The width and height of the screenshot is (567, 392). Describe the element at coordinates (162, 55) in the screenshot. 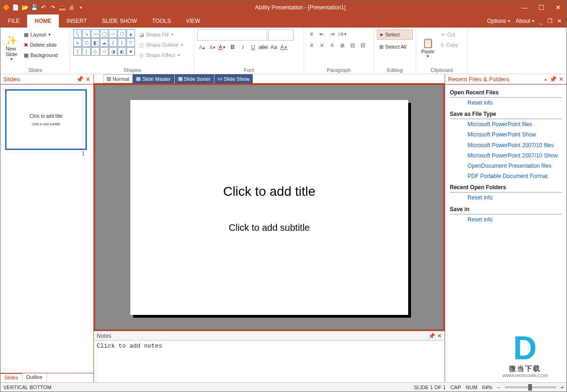

I see `shape-effect-button: ◎Shape Effect▼` at that location.